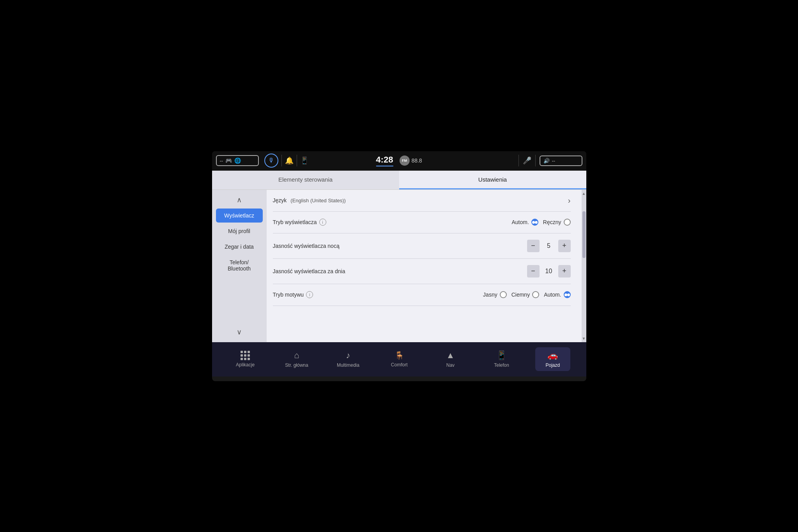 This screenshot has width=798, height=532. What do you see at coordinates (557, 295) in the screenshot?
I see `radio-autom2: Autom.` at bounding box center [557, 295].